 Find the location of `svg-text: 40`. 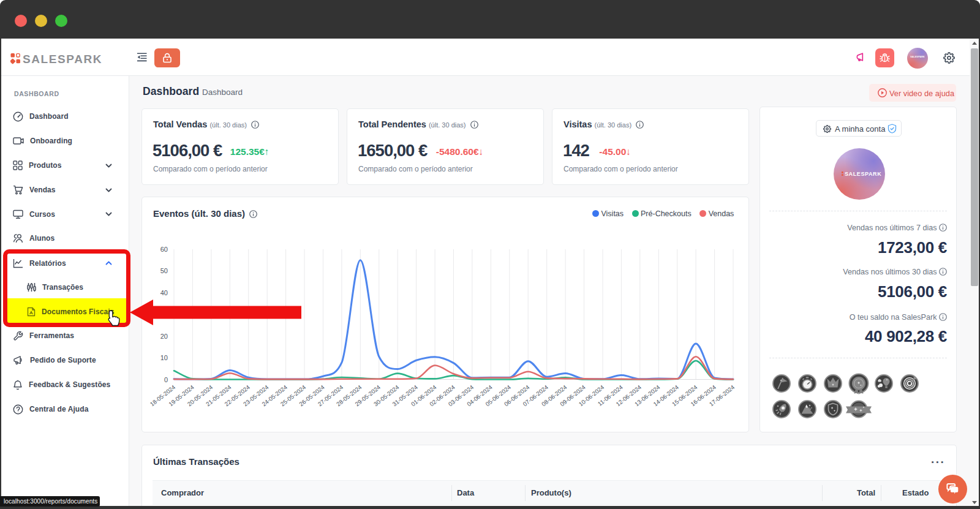

svg-text: 40 is located at coordinates (164, 293).